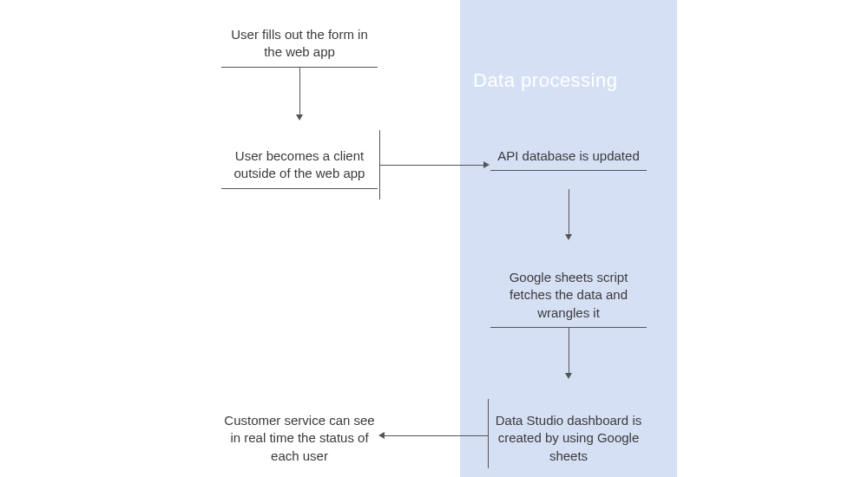  I want to click on arrow-script-to-dashboard, so click(569, 350).